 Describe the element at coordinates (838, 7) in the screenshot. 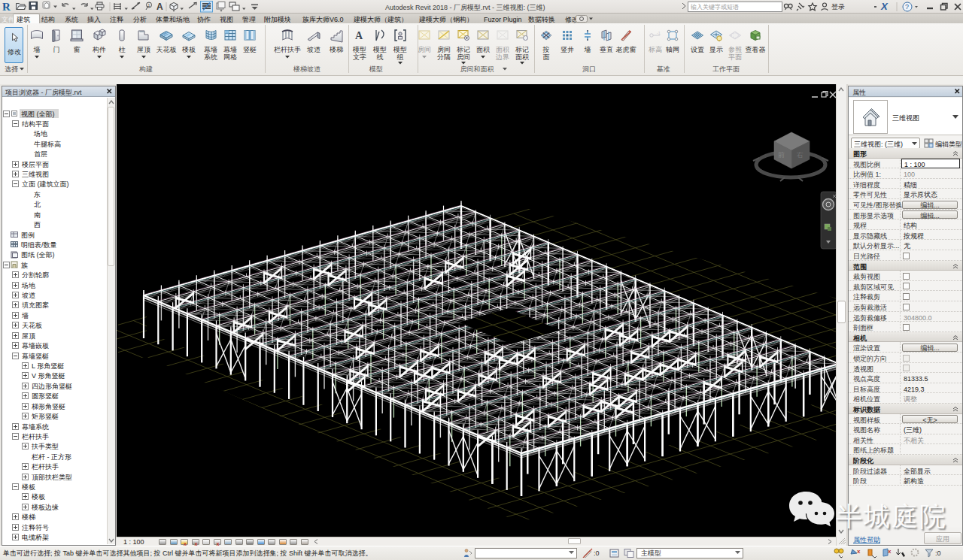

I see `svg-text: 登录` at that location.